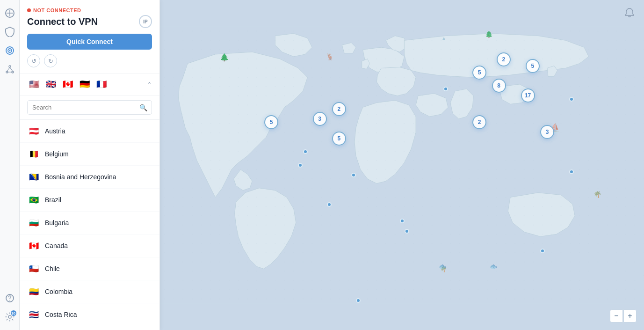  I want to click on country-name-canada: Canada, so click(56, 246).